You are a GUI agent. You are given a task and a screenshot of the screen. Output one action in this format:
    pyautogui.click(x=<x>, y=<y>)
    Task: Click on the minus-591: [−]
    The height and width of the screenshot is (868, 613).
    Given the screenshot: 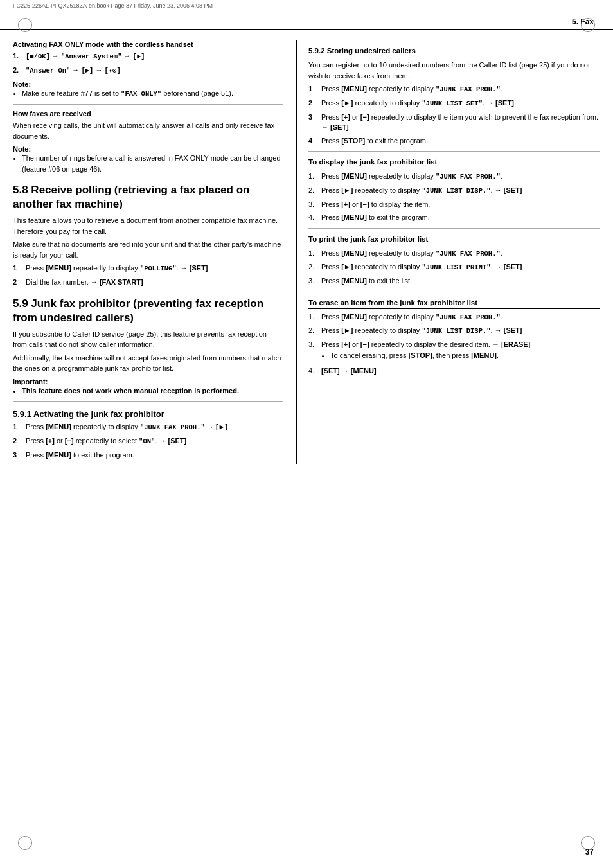 What is the action you would take?
    pyautogui.click(x=69, y=441)
    